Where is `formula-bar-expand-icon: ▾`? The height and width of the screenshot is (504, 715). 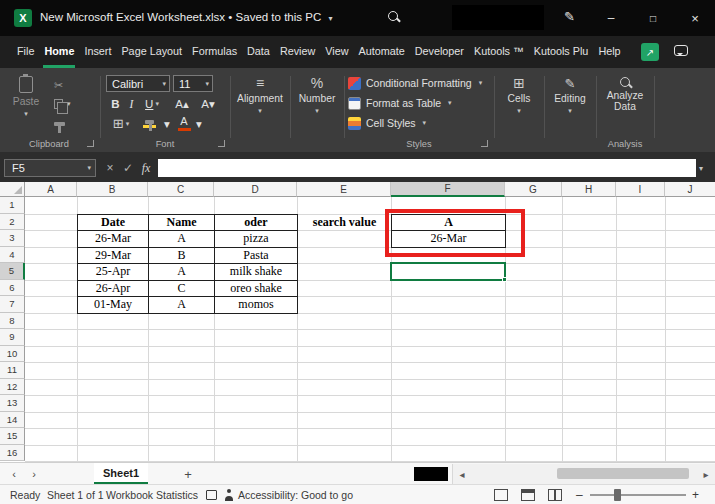 formula-bar-expand-icon: ▾ is located at coordinates (701, 168).